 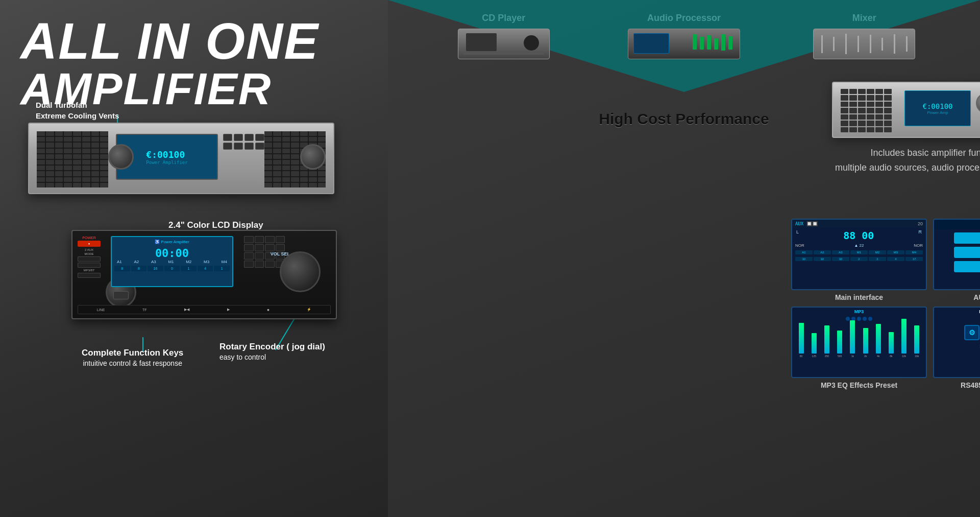 I want to click on main-interface-caption: Main interface, so click(x=859, y=297).